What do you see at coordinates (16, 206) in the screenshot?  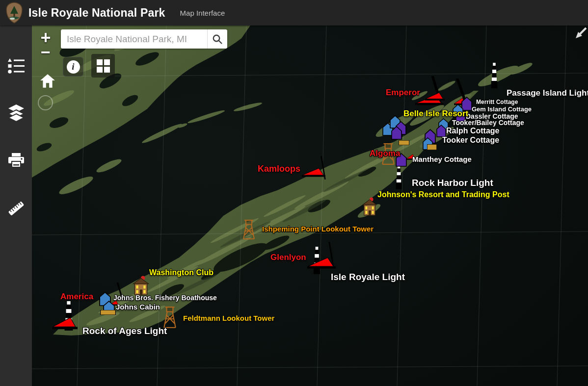 I see `toolbar-sidebar` at bounding box center [16, 206].